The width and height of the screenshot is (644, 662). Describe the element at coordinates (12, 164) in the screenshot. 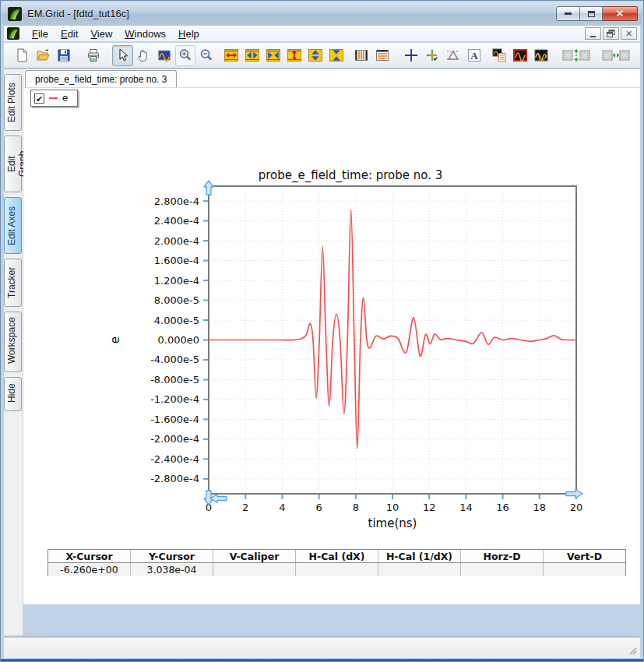

I see `sidebar-tab-edit-graph: Edit Graph` at that location.